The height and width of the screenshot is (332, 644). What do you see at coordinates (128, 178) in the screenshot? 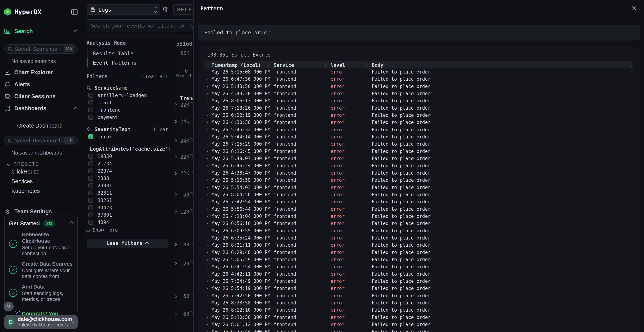
I see `filter-option: 2333` at bounding box center [128, 178].